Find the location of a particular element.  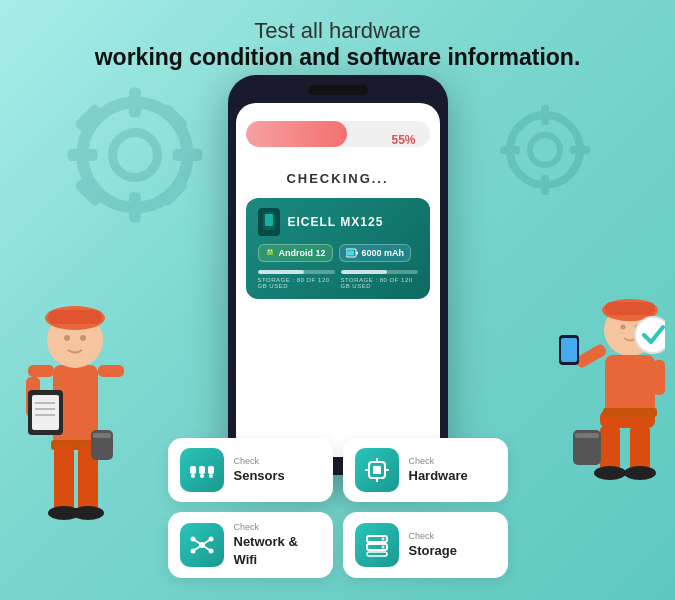

storage-check-label: Check is located at coordinates (433, 536).